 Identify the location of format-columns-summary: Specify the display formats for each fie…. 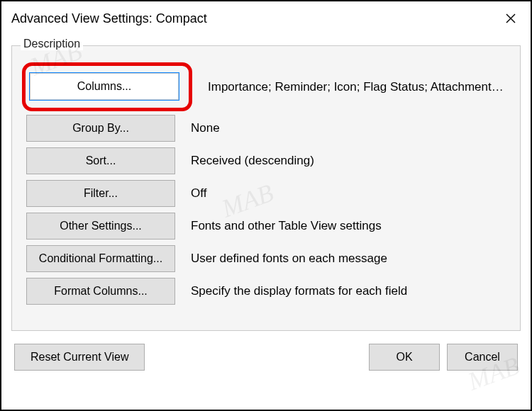
(348, 291).